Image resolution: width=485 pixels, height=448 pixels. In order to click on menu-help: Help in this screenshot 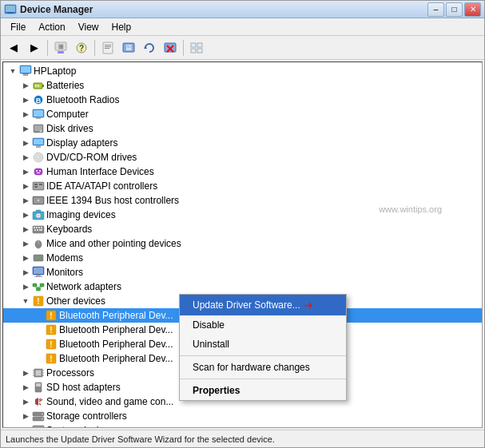, I will do `click(121, 27)`.